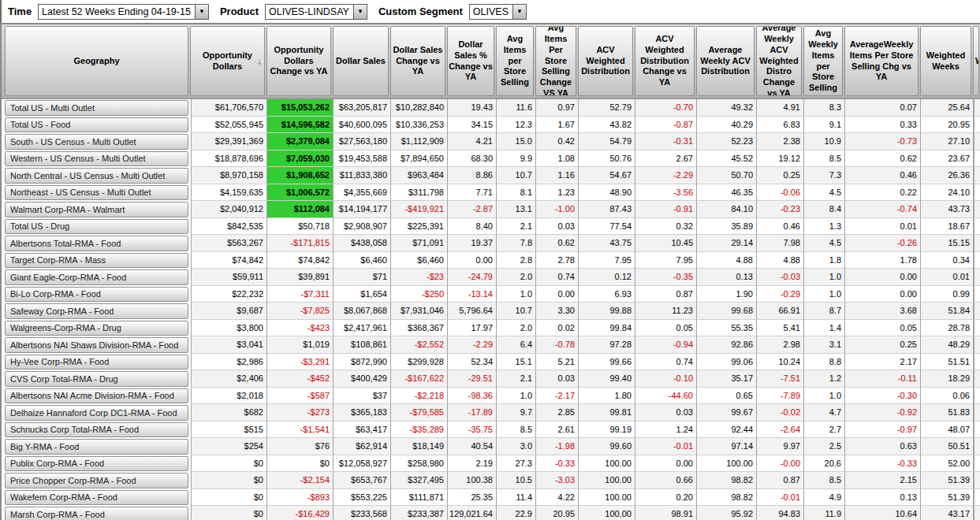 The width and height of the screenshot is (980, 520). I want to click on value-cell: $563,267, so click(229, 243).